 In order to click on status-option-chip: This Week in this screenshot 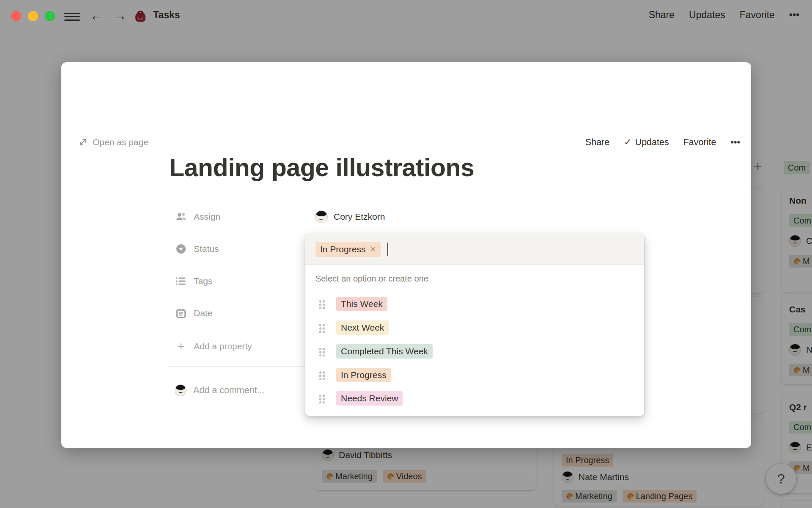, I will do `click(362, 304)`.